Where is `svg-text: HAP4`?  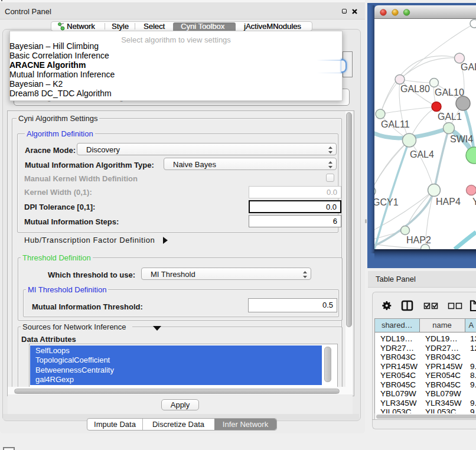
svg-text: HAP4 is located at coordinates (448, 202).